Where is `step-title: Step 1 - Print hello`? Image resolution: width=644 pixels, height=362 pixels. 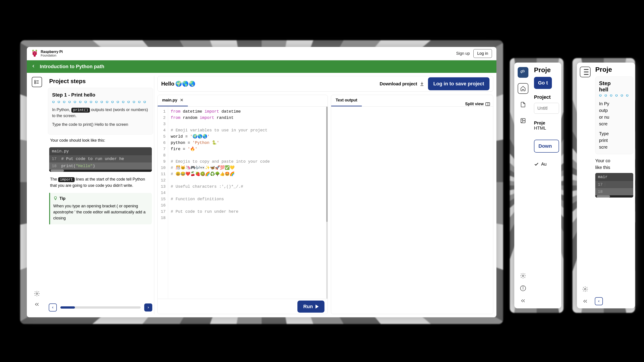
step-title: Step 1 - Print hello is located at coordinates (100, 95).